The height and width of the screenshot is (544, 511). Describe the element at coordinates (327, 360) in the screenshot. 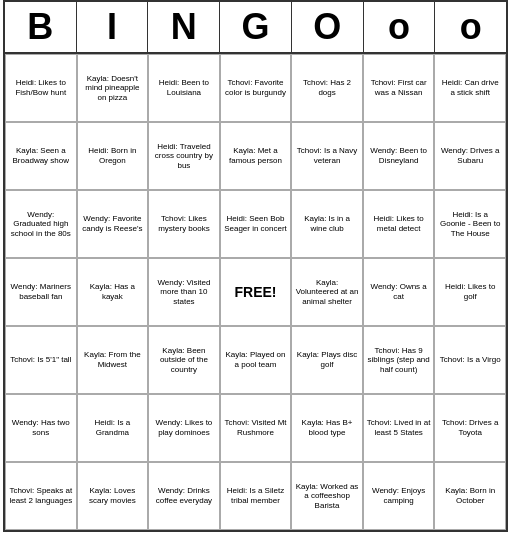

I see `cell-32: Kayla: Plays disc golf` at that location.